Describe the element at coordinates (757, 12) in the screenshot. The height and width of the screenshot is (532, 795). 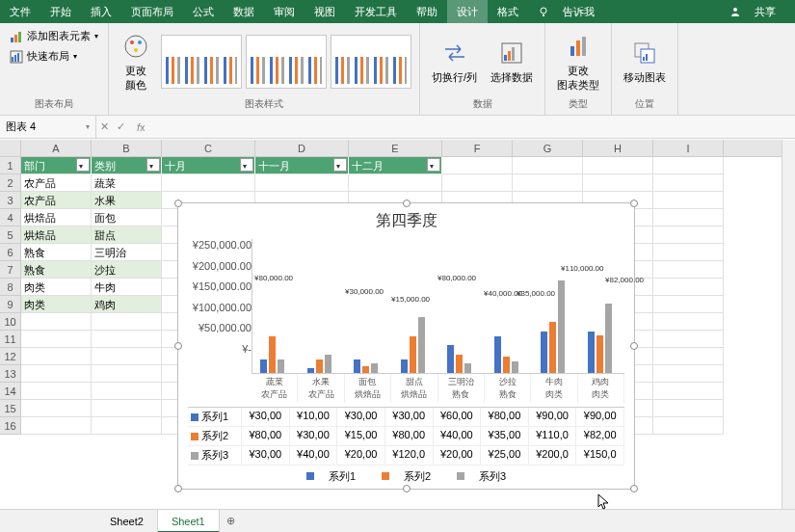
I see `share-button: 共享` at that location.